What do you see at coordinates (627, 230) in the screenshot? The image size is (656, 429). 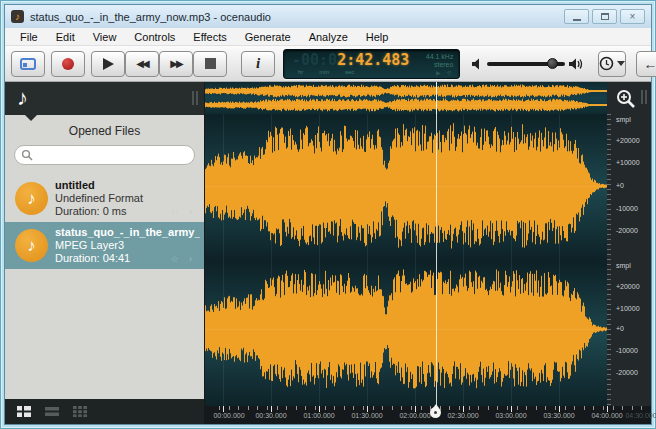 I see `scale-tick: -20000` at bounding box center [627, 230].